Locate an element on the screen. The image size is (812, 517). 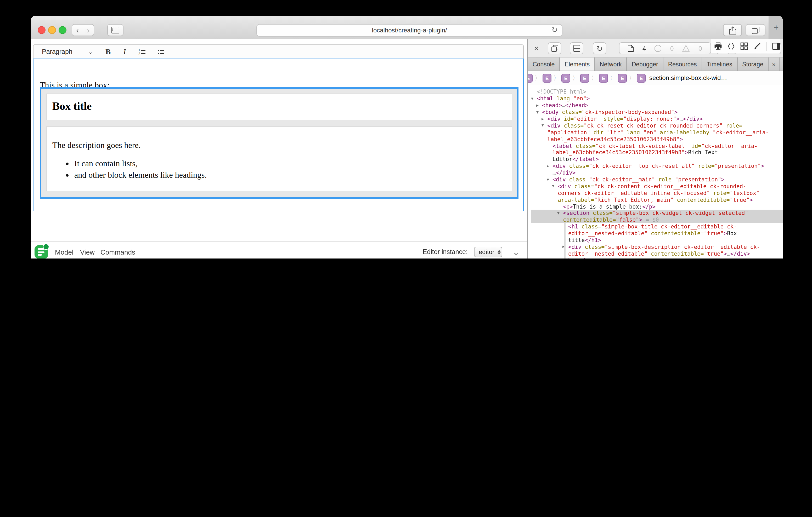
sidebar-toggle-button is located at coordinates (115, 30).